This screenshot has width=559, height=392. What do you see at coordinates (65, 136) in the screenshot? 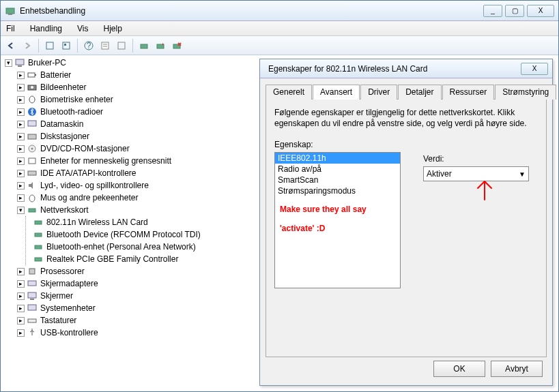
I see `tree-item: Diskstasjoner` at bounding box center [65, 136].